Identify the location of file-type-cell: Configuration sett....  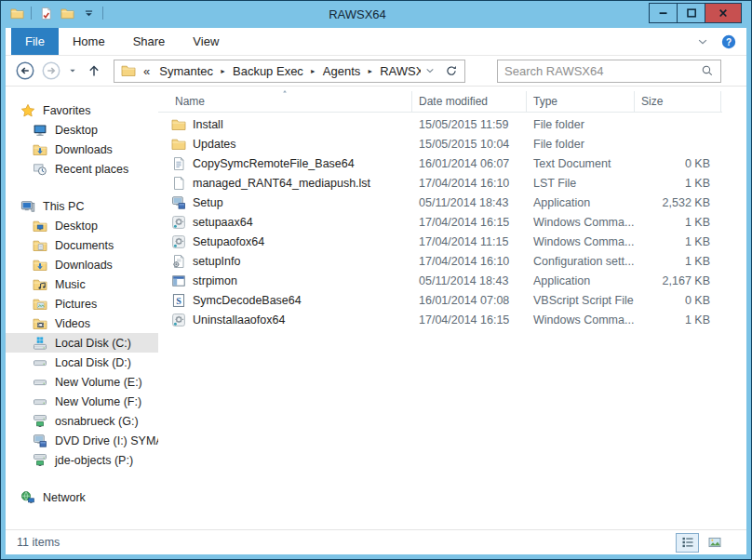
(581, 261).